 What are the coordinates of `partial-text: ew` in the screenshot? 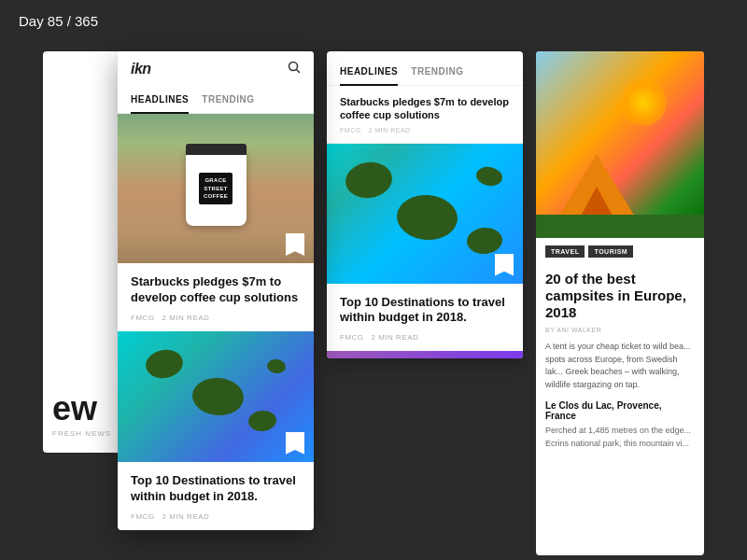 It's located at (85, 409).